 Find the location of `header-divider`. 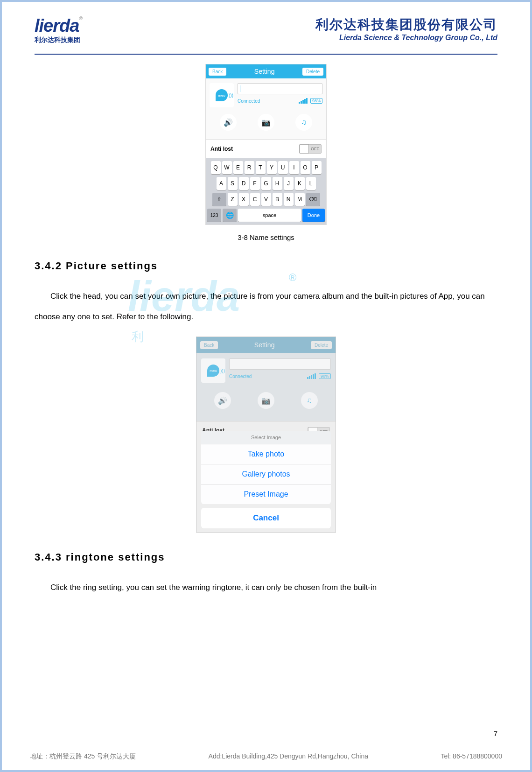

header-divider is located at coordinates (266, 54).